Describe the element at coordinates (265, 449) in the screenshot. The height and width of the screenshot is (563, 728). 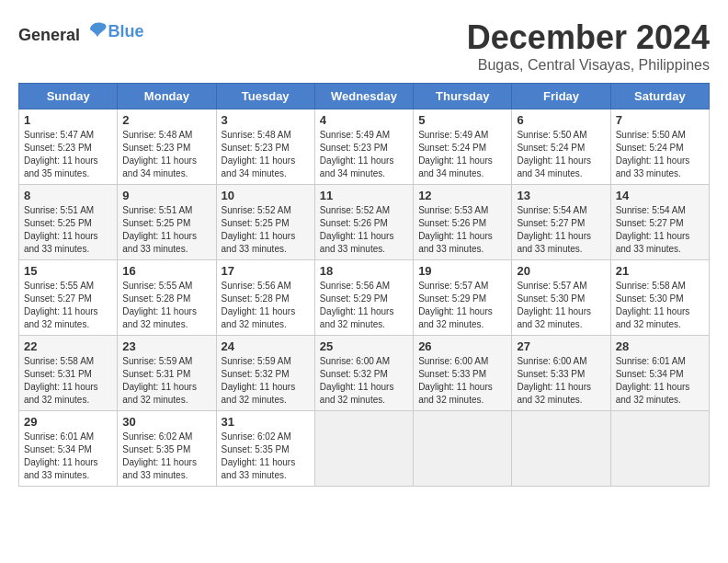
I see `calendar-cell: 31Sunrise: 6:02 AMSunset: 5:35 PMDayligh…` at that location.